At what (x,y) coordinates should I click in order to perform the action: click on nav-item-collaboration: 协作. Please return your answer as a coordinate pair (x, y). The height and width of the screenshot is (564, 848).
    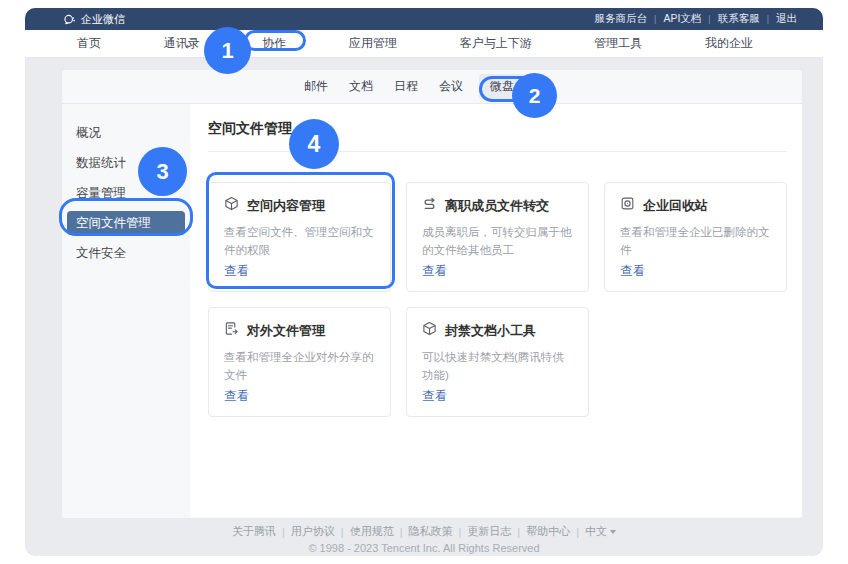
    Looking at the image, I should click on (274, 44).